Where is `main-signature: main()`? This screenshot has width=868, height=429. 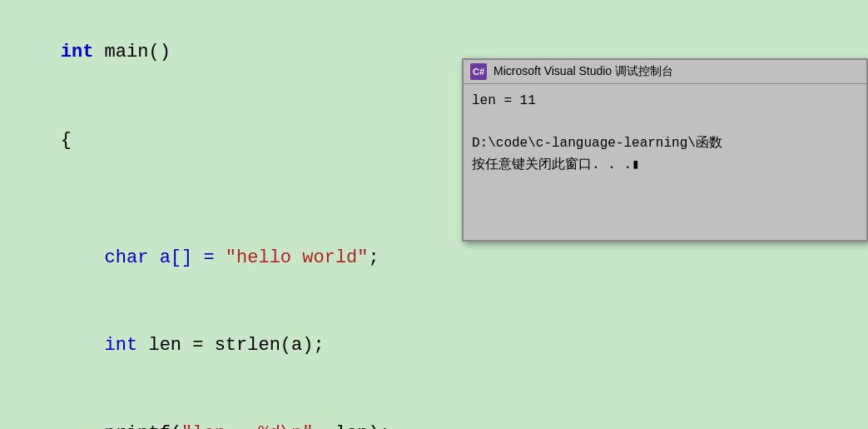
main-signature: main() is located at coordinates (131, 52).